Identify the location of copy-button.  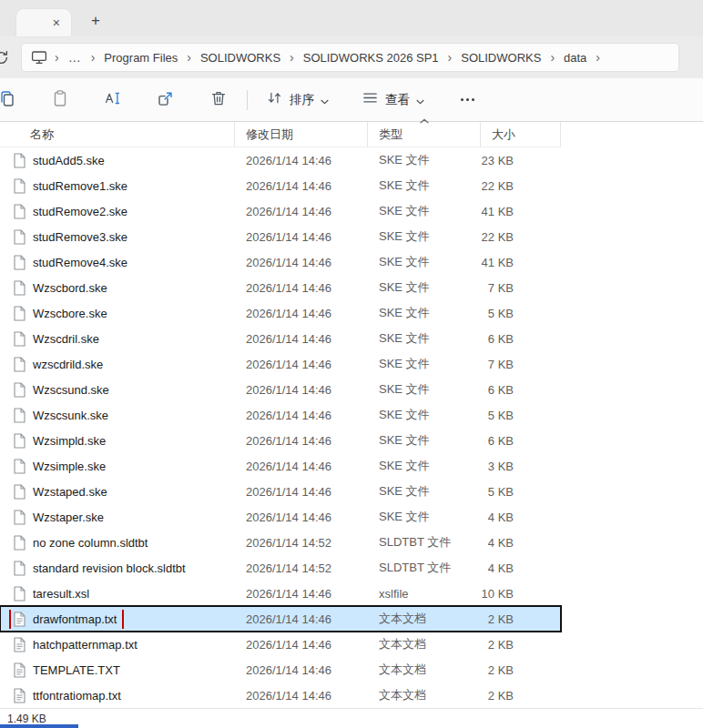
(14, 100).